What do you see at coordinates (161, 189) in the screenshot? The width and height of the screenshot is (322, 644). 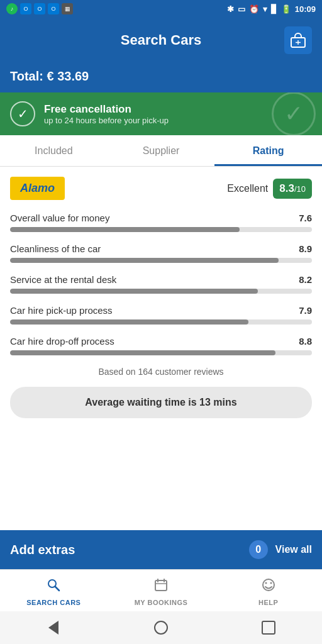 I see `supplier-row: Alamo Excellent 8.3/10` at bounding box center [161, 189].